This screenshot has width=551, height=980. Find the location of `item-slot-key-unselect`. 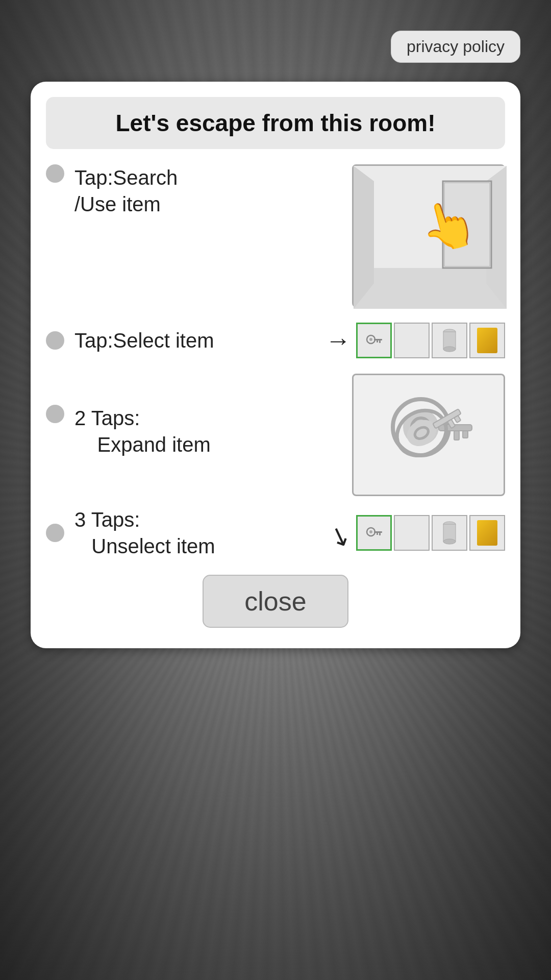

item-slot-key-unselect is located at coordinates (374, 533).